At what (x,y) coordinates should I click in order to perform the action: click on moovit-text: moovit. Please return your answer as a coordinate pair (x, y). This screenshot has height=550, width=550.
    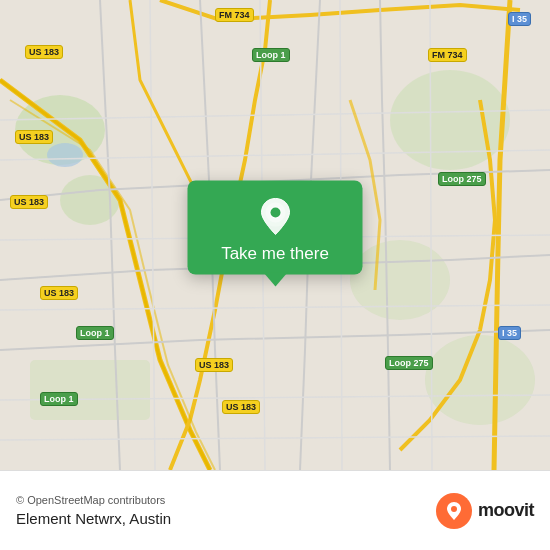
    Looking at the image, I should click on (506, 510).